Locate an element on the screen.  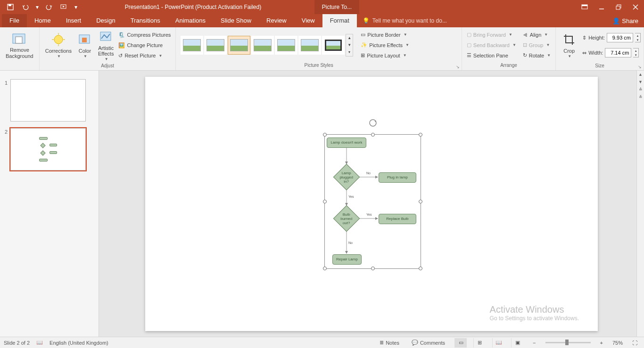
gallery-more: ▲ ▼ ▾ is located at coordinates (349, 45).